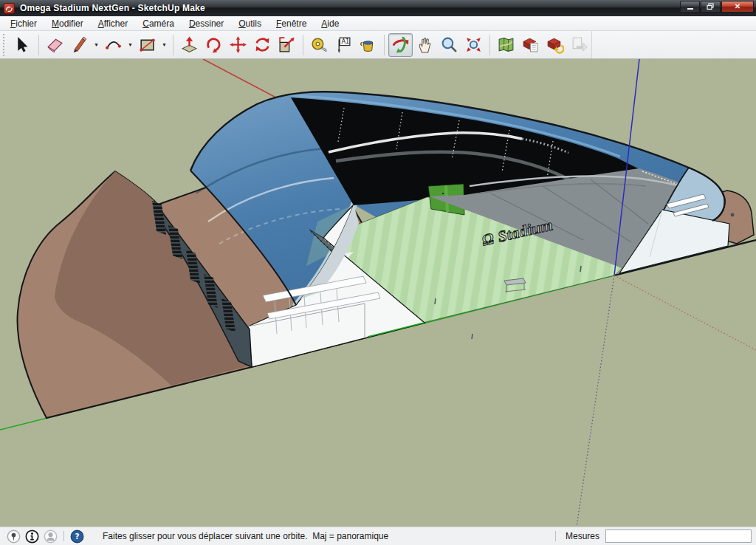 The height and width of the screenshot is (545, 756). Describe the element at coordinates (378, 24) in the screenshot. I see `menu-bar: Fichier Modifier Afficher Caméra Dessine…` at that location.